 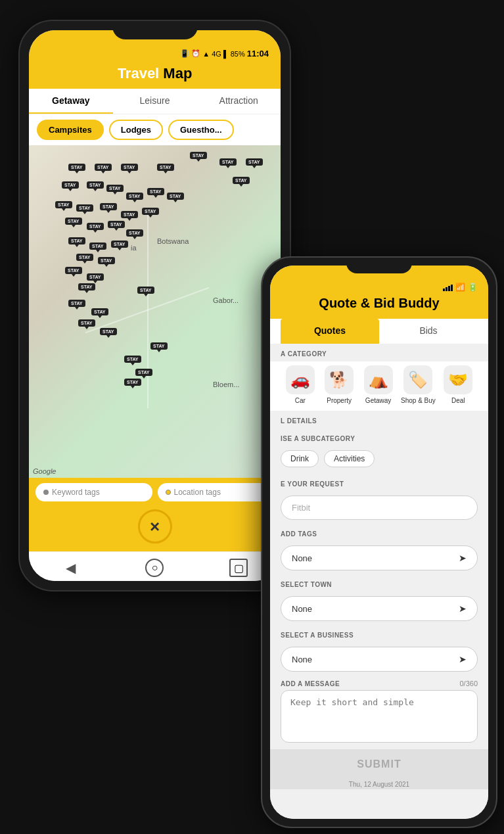 I want to click on btn-campsites: Campsites, so click(x=70, y=130).